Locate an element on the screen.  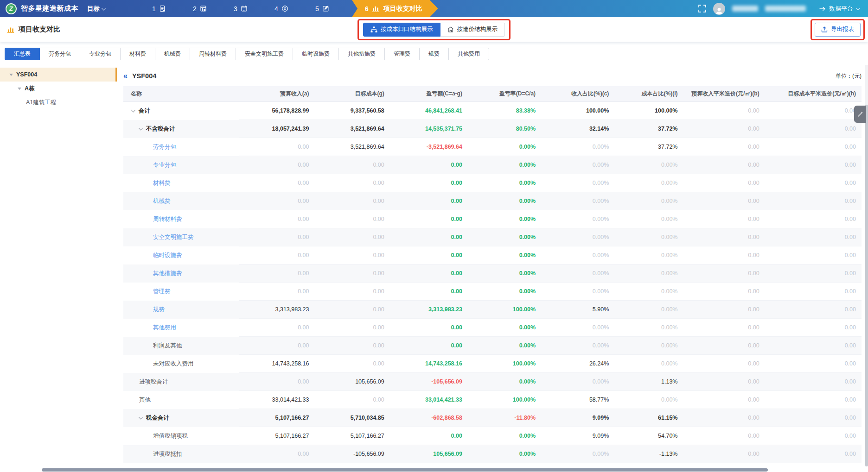
cell-1: 0.00 is located at coordinates (352, 292).